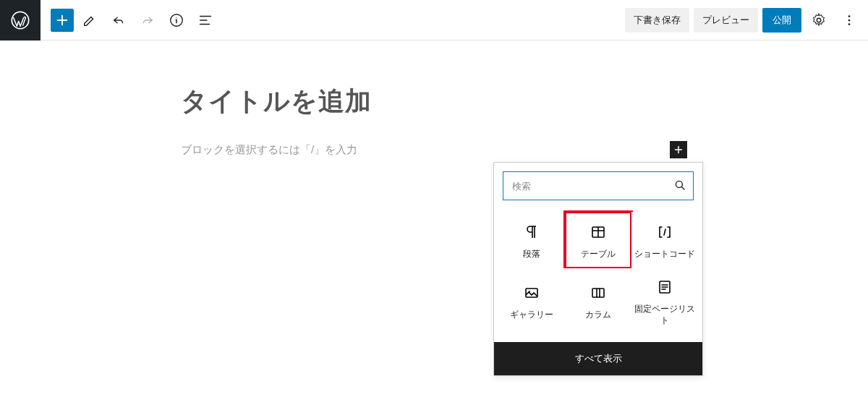 This screenshot has height=397, width=868. I want to click on block-item-gallery: ギャラリー, so click(532, 301).